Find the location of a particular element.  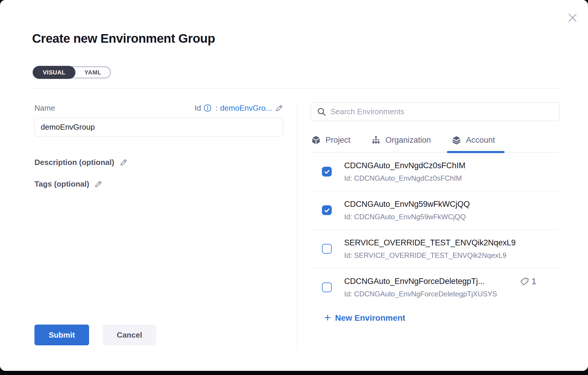

search-environments-input is located at coordinates (435, 112).